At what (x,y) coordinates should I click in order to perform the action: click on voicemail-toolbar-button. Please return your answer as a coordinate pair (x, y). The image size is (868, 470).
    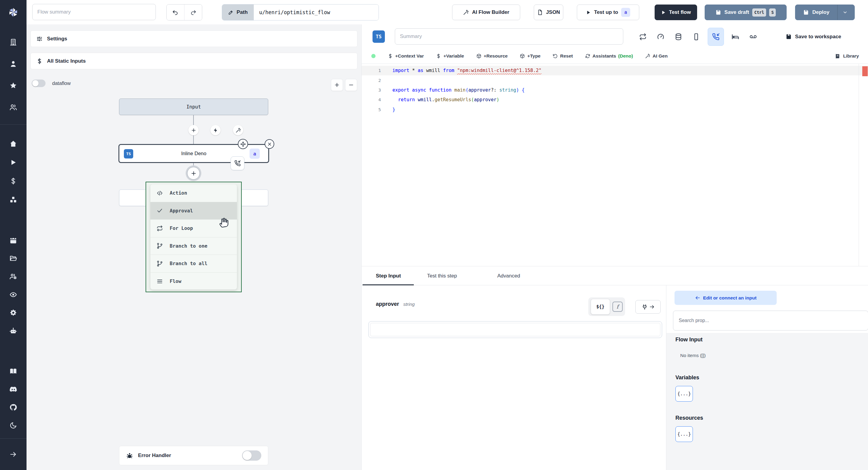
    Looking at the image, I should click on (753, 37).